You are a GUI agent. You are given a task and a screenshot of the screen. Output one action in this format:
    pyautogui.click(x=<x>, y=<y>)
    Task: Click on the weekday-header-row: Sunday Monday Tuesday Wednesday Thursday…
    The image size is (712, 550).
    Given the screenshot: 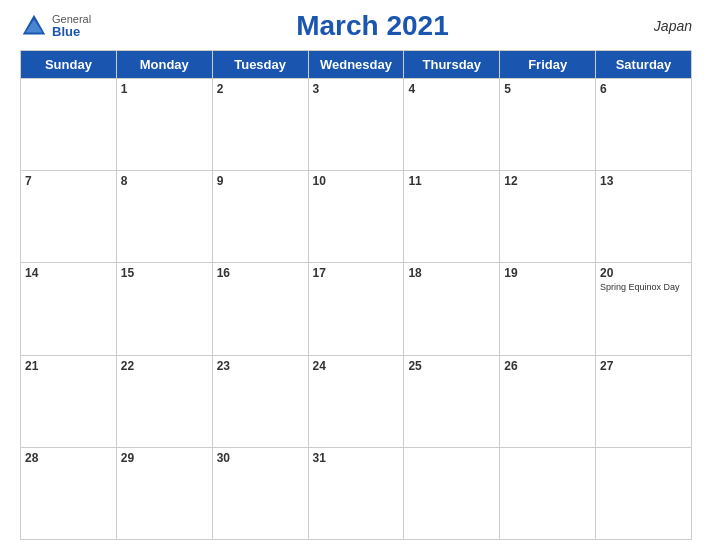 What is the action you would take?
    pyautogui.click(x=356, y=65)
    